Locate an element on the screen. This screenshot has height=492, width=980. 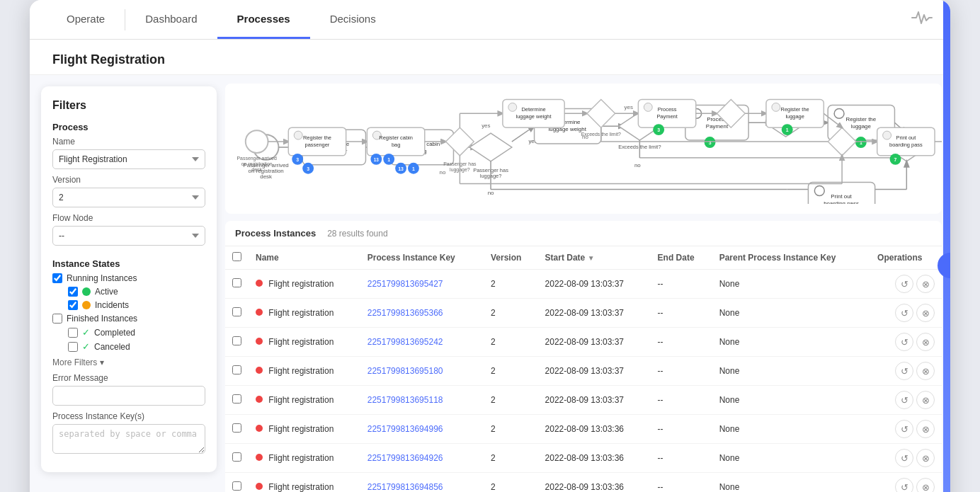
svg-text: Determine is located at coordinates (533, 109).